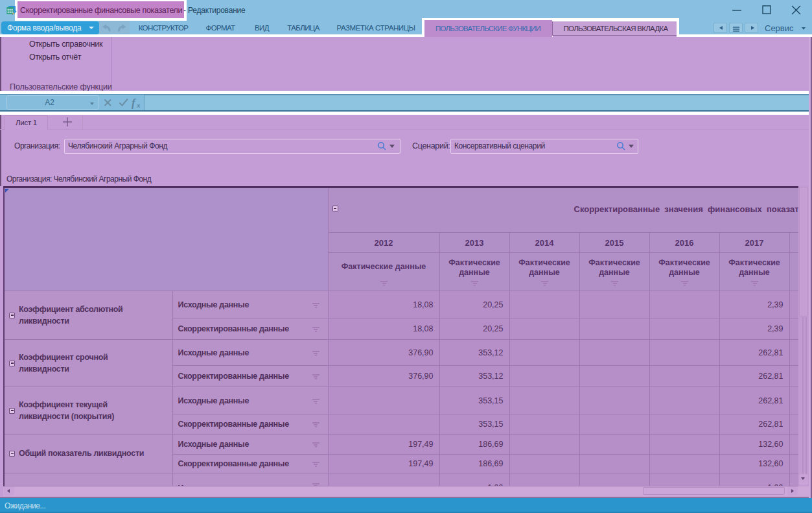 This screenshot has width=812, height=513. Describe the element at coordinates (139, 105) in the screenshot. I see `svg-text: x` at that location.